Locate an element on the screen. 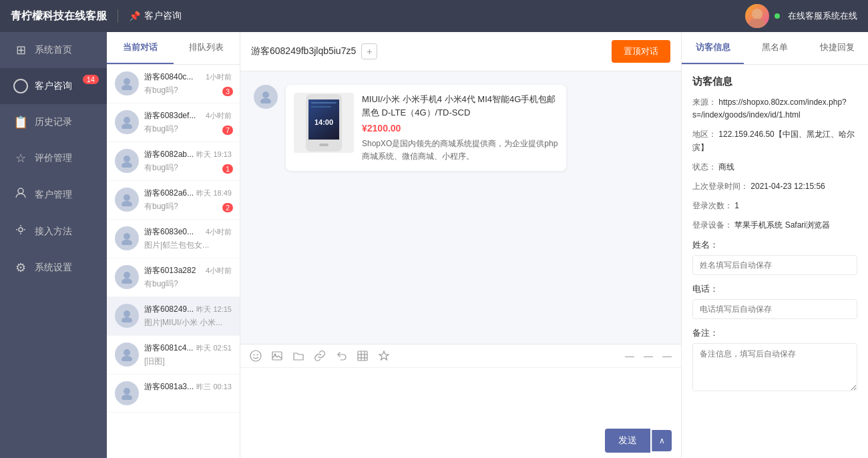 This screenshot has width=868, height=458. chat-time: 昨天 02:51 is located at coordinates (214, 349).